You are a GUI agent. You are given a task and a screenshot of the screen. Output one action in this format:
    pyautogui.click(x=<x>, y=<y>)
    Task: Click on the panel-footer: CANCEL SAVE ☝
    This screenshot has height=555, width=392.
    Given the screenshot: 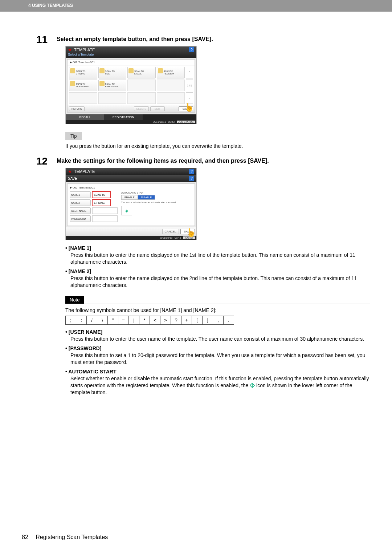 What is the action you would take?
    pyautogui.click(x=131, y=232)
    